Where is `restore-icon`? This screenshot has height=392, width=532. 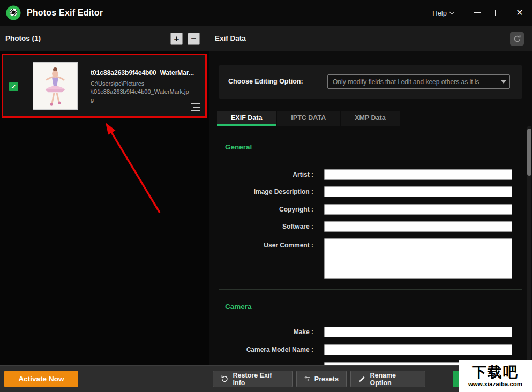
restore-icon is located at coordinates (225, 379).